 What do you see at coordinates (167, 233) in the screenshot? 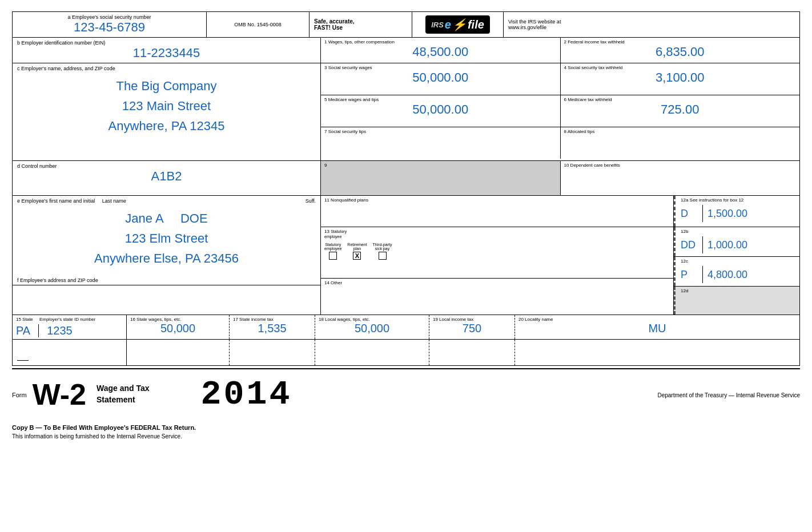
I see `employee-name-area: e Employee's first name and initial Last…` at bounding box center [167, 233].